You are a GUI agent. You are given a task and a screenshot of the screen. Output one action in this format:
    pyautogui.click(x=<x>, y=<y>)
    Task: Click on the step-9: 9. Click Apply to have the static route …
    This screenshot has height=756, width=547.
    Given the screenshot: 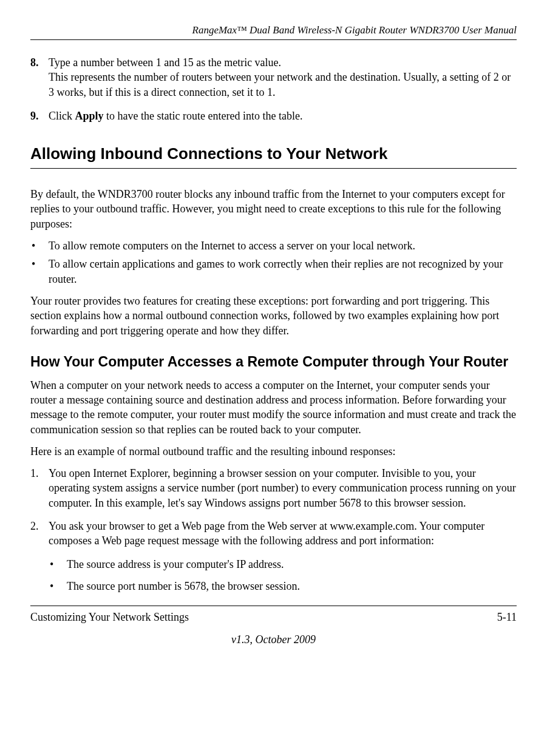 What is the action you would take?
    pyautogui.click(x=273, y=116)
    